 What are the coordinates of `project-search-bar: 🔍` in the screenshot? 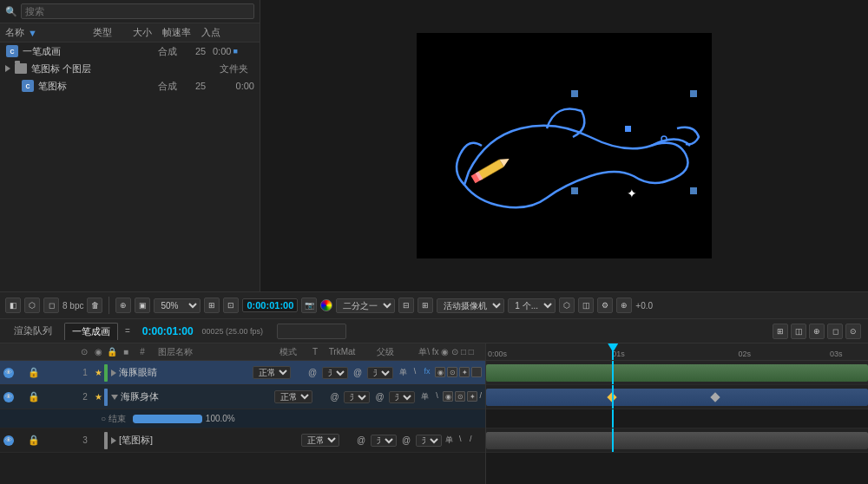 It's located at (130, 12).